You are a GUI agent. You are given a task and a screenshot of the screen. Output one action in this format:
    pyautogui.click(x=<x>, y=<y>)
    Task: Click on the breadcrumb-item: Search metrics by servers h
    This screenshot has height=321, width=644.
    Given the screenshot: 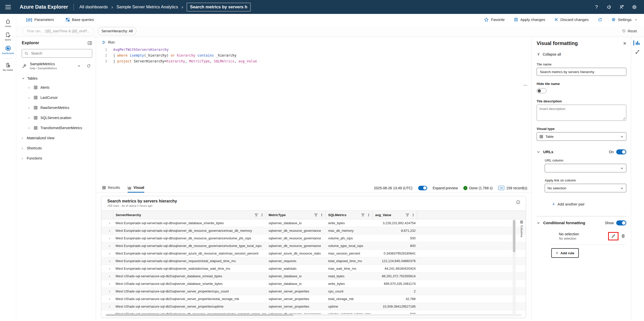 What is the action you would take?
    pyautogui.click(x=219, y=7)
    